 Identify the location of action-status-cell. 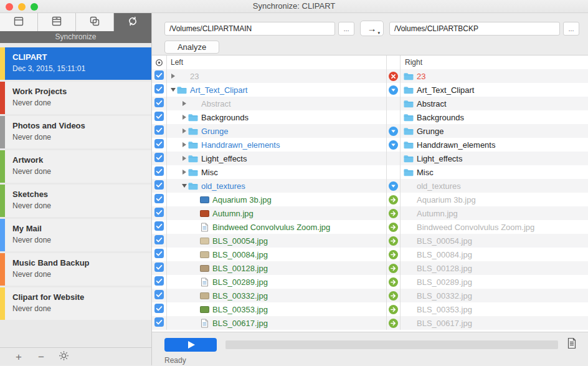
(394, 268).